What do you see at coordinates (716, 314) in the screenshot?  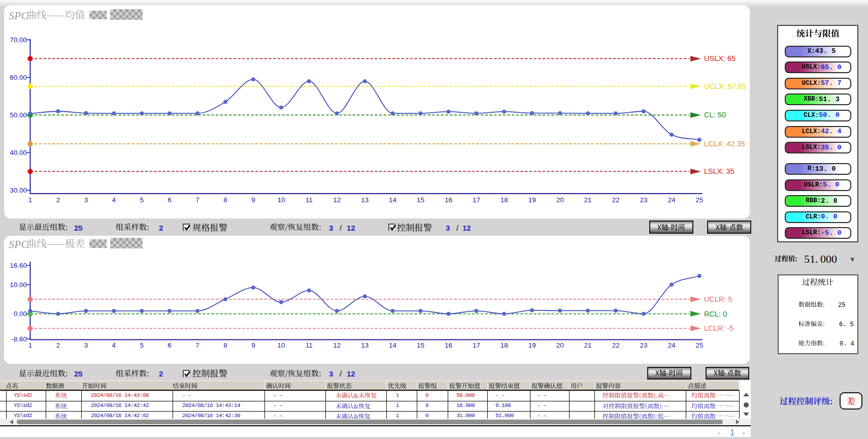 I see `svg-text: RCL: 0` at bounding box center [716, 314].